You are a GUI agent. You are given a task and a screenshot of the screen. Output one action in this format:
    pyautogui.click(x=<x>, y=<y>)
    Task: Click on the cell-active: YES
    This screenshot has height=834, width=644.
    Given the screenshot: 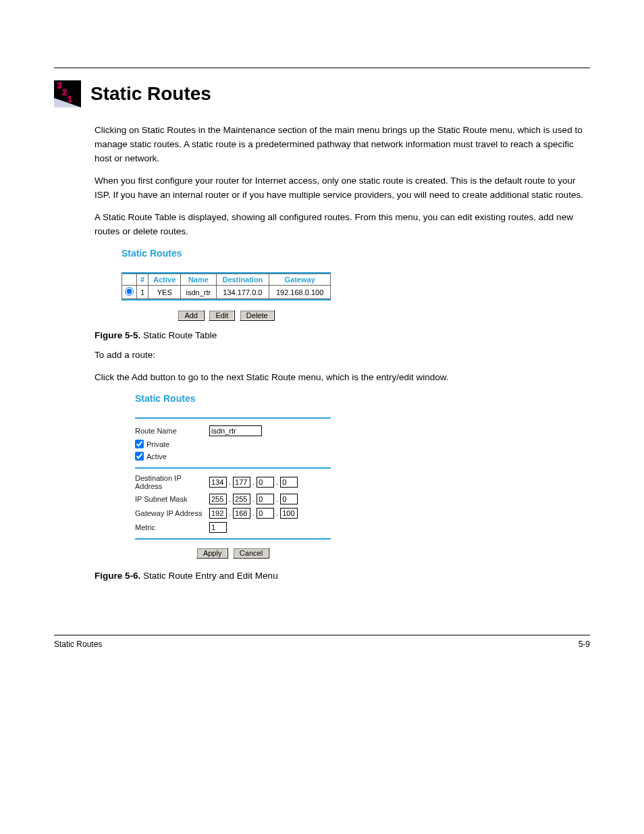 What is the action you would take?
    pyautogui.click(x=165, y=292)
    